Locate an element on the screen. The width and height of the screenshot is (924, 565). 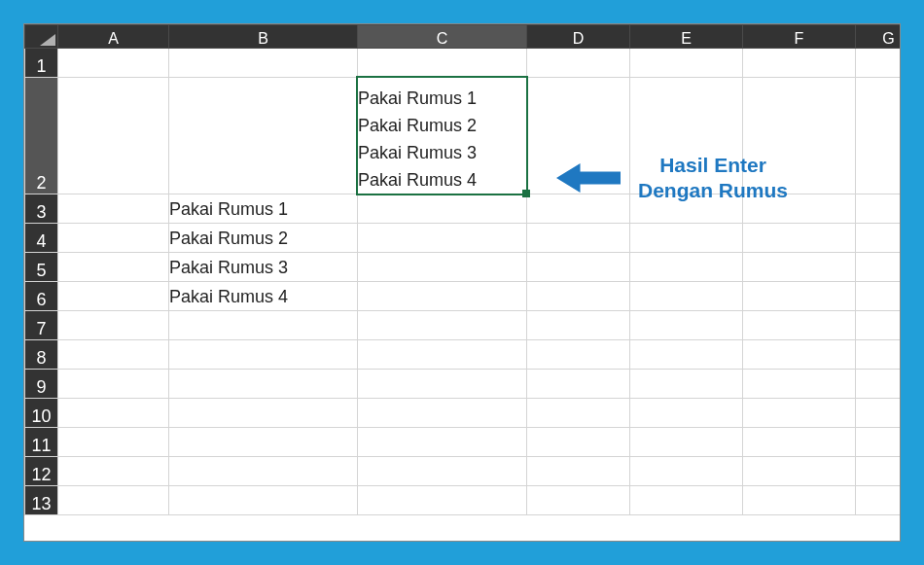
cell-B4: Pakai Rumus 2 is located at coordinates (264, 238).